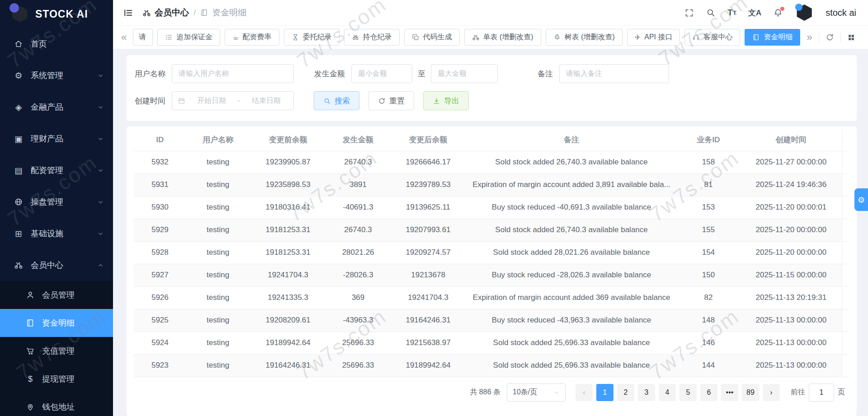 The width and height of the screenshot is (868, 416). What do you see at coordinates (492, 365) in the screenshot?
I see `table-row: 5923 testing 19164246.31 25696.33 191899…` at bounding box center [492, 365].